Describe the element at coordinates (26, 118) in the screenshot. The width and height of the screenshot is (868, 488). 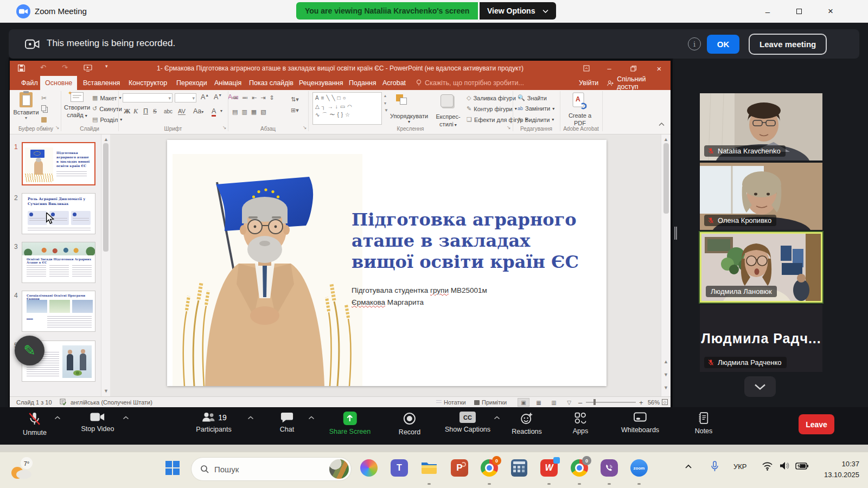
I see `paste-dropdown-arrow: ▾` at that location.